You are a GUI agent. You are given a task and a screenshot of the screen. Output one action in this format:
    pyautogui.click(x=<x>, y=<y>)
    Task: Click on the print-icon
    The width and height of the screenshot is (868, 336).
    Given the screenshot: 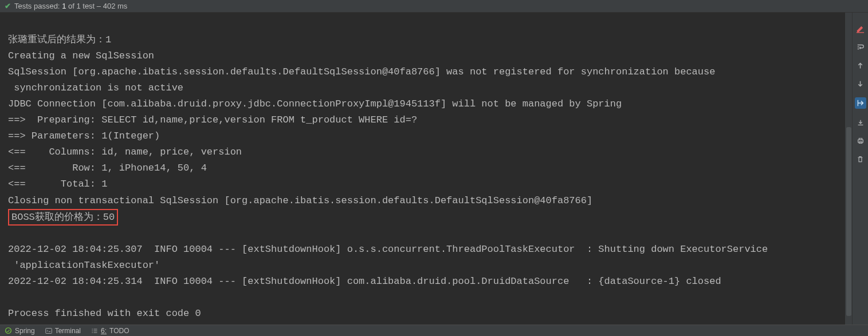 What is the action you would take?
    pyautogui.click(x=861, y=141)
    